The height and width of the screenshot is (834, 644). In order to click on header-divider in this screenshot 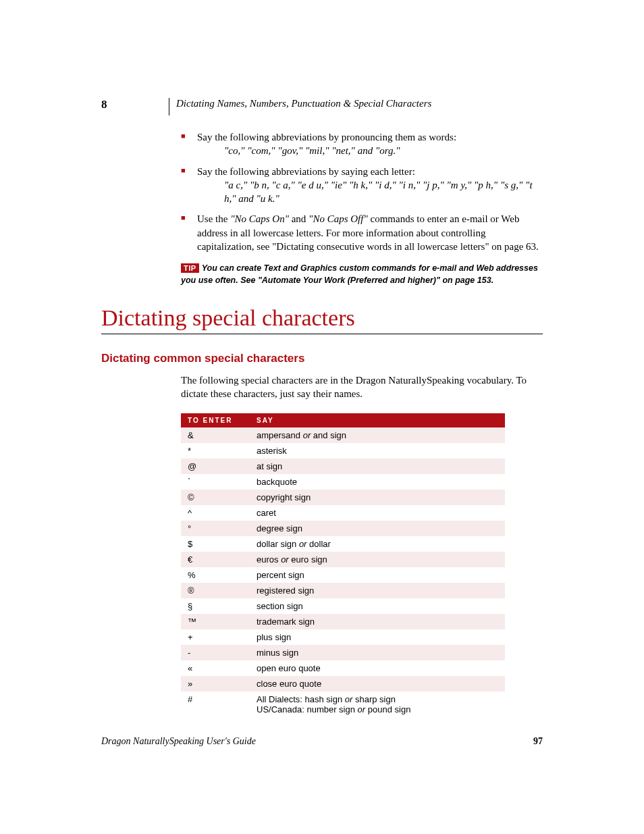, I will do `click(169, 107)`.